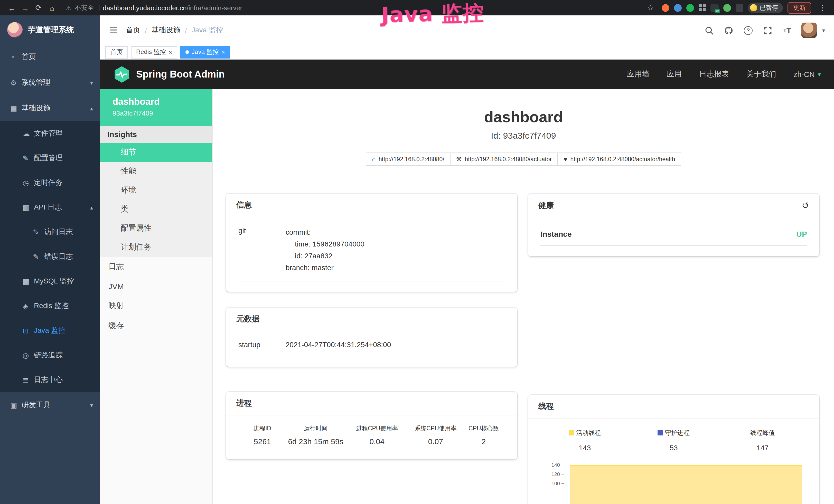  What do you see at coordinates (748, 30) in the screenshot?
I see `help-icon: ?` at bounding box center [748, 30].